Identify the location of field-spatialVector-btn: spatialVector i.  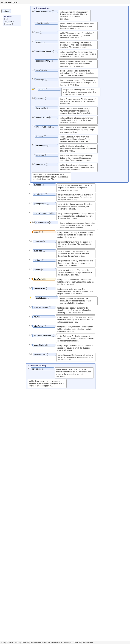
(46, 298).